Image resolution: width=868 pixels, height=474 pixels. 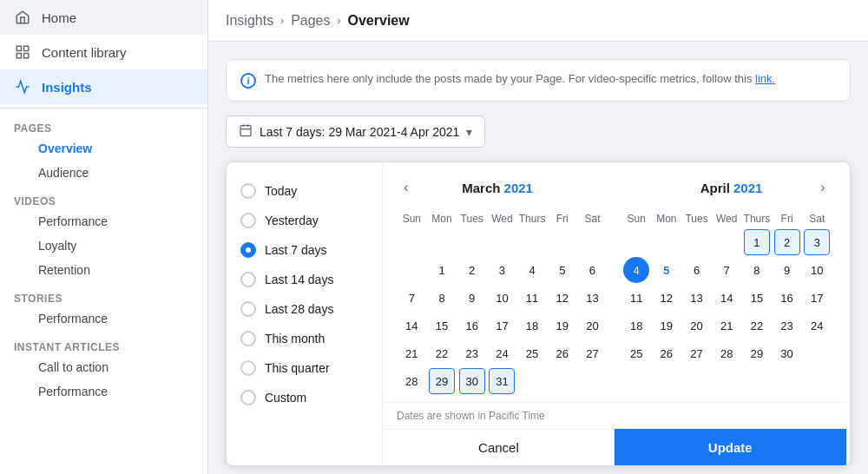 What do you see at coordinates (104, 17) in the screenshot?
I see `sidebar-item-home: Home` at bounding box center [104, 17].